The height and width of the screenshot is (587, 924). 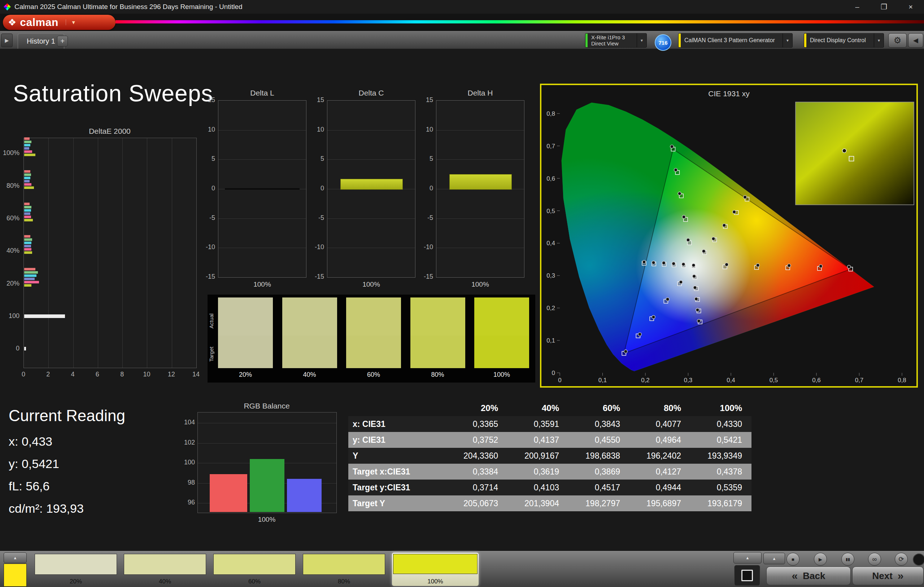 I want to click on pattern-item-100%: 100%, so click(x=435, y=569).